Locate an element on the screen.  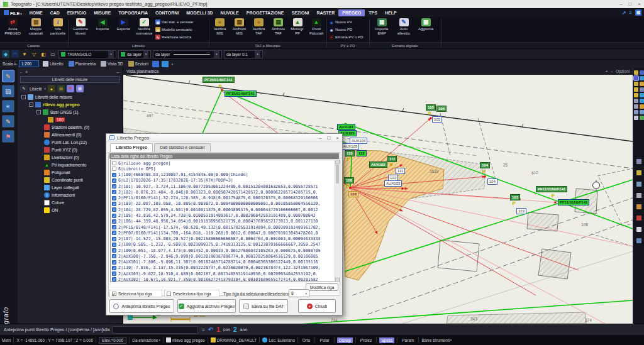
printer-icon: ▭ is located at coordinates (53, 54).